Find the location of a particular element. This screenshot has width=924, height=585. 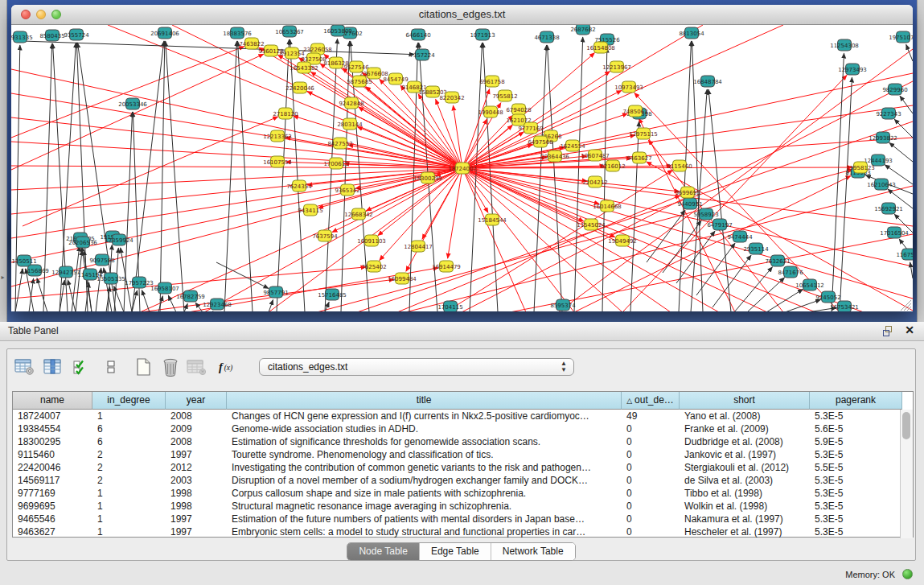

tab-node-table: Node Table is located at coordinates (384, 552).